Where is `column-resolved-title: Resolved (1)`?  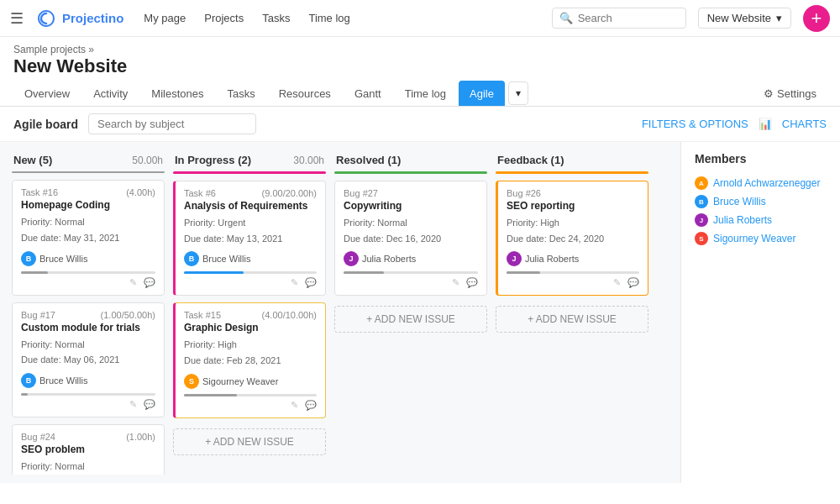 column-resolved-title: Resolved (1) is located at coordinates (368, 160).